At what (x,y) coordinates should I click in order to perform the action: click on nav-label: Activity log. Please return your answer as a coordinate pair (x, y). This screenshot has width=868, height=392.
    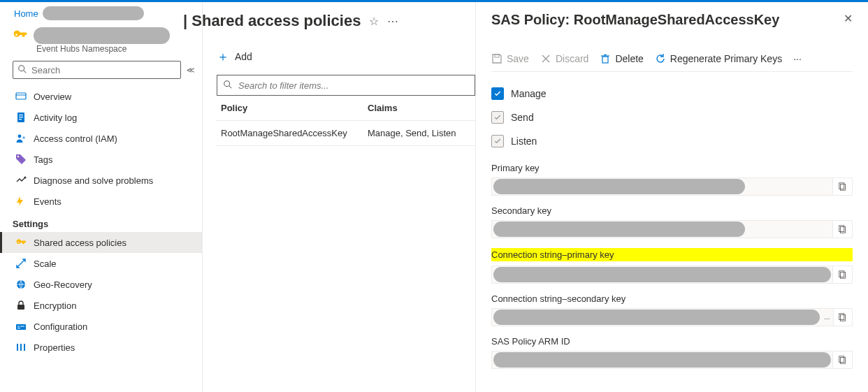
    Looking at the image, I should click on (55, 117).